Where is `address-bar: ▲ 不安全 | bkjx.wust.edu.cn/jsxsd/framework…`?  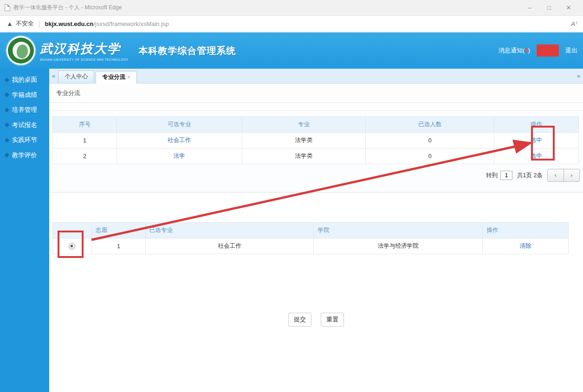 address-bar: ▲ 不安全 | bkjx.wust.edu.cn/jsxsd/framework… is located at coordinates (292, 24).